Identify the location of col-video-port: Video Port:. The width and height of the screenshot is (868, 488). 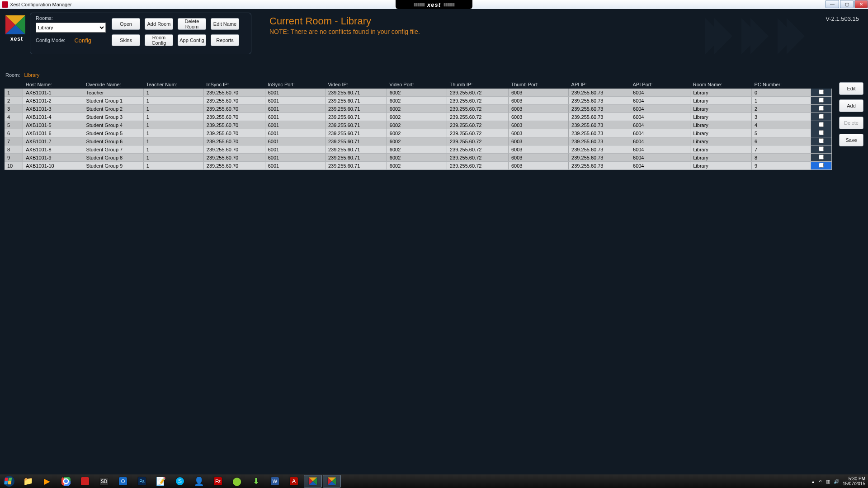
(417, 84).